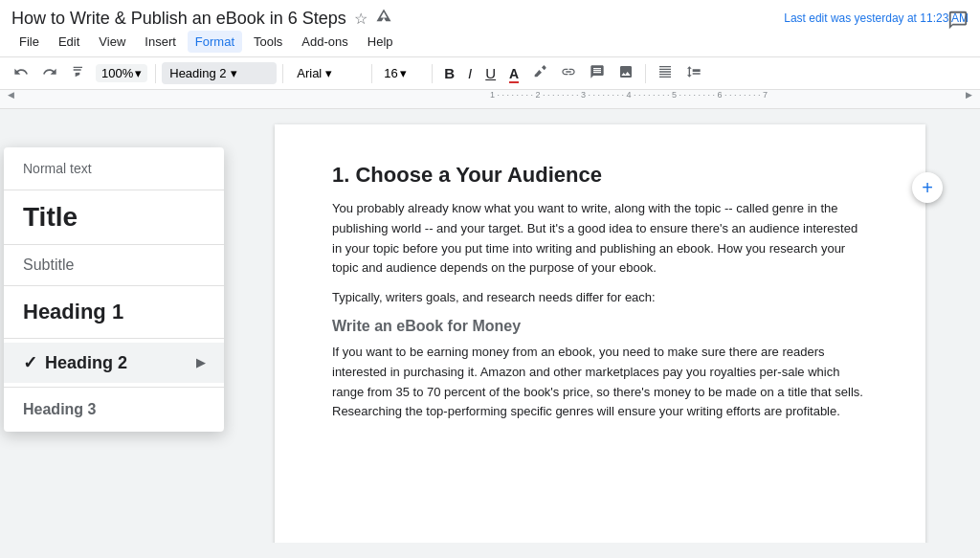 The image size is (980, 558). What do you see at coordinates (114, 168) in the screenshot?
I see `style-normal-text: Normal text` at bounding box center [114, 168].